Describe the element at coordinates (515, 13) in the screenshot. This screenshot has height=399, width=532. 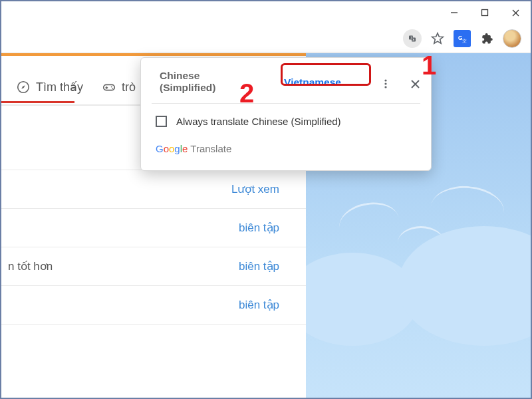
I see `close-window-button` at that location.